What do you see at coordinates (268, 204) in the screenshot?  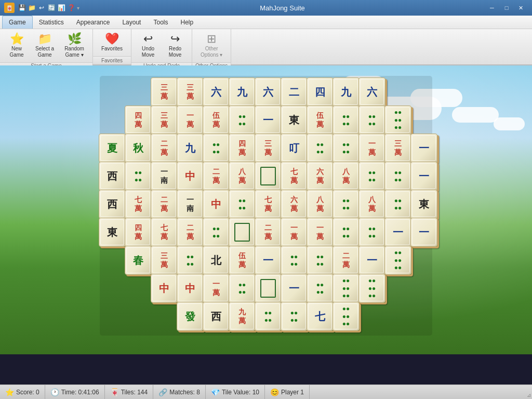 I see `tile-4-6: 七萬` at bounding box center [268, 204].